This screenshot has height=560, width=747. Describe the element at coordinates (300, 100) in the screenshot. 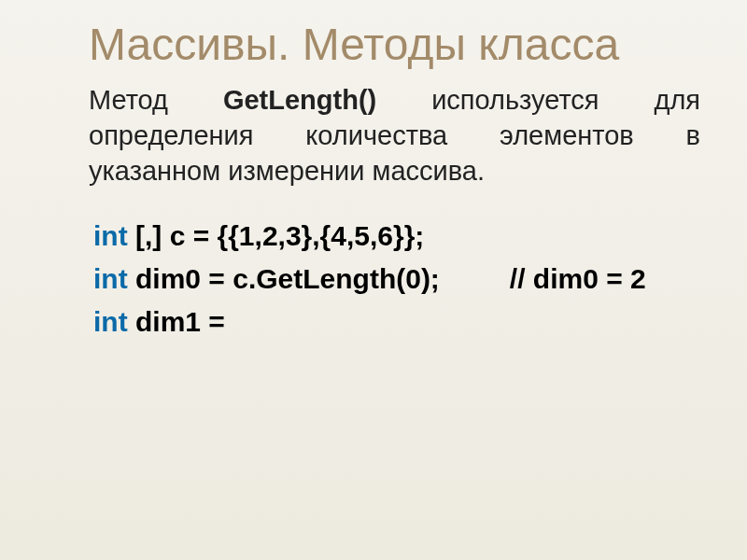

I see `description-method-name: GetLength()` at that location.